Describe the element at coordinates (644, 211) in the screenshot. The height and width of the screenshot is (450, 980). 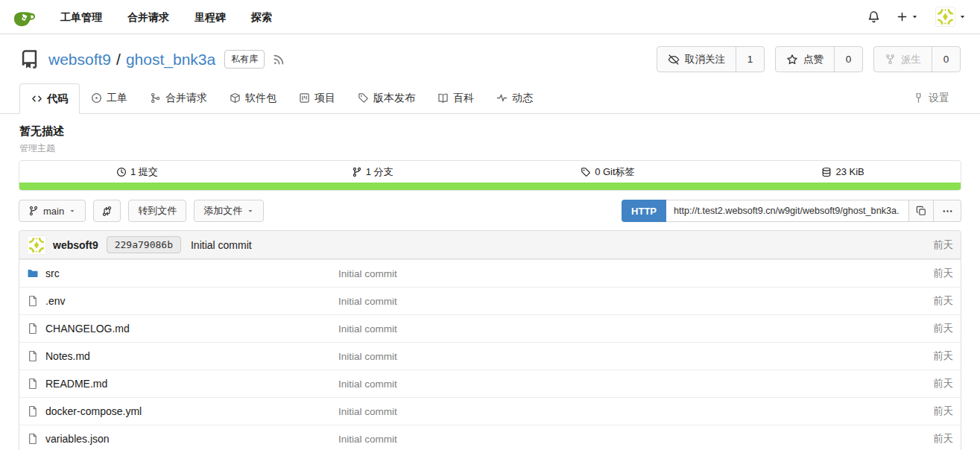
I see `http-protocol-button: HTTP` at that location.